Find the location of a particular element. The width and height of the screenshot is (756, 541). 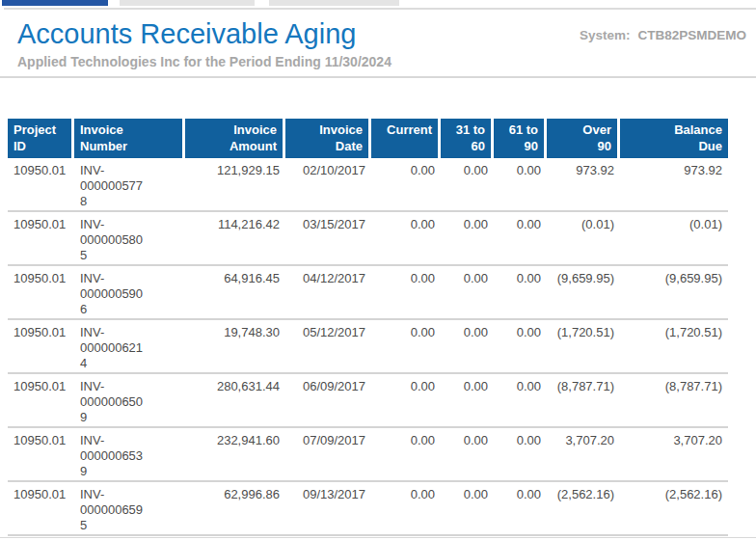

cell-over-90: 973.92 is located at coordinates (583, 185).